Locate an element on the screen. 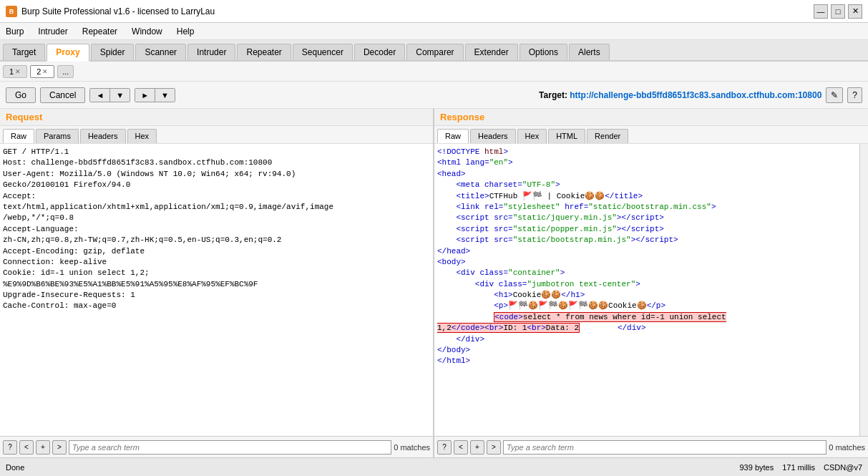  request-search-next: > is located at coordinates (59, 447).